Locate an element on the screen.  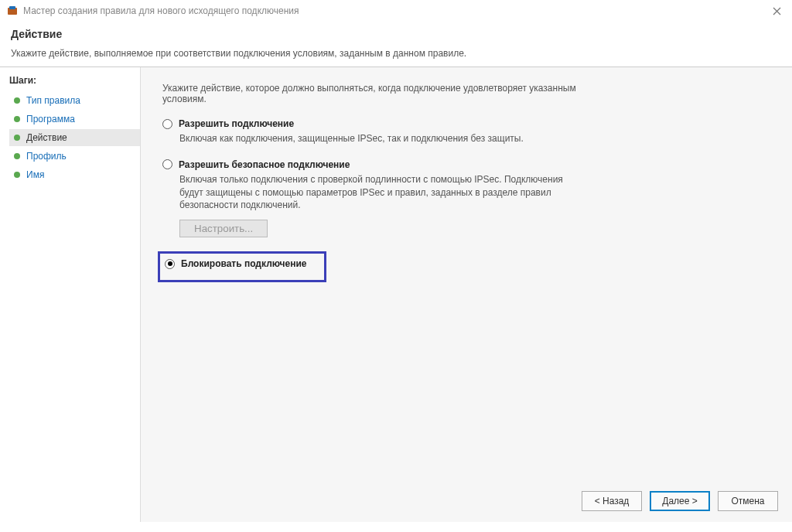
step-action: Действие is located at coordinates (74, 138).